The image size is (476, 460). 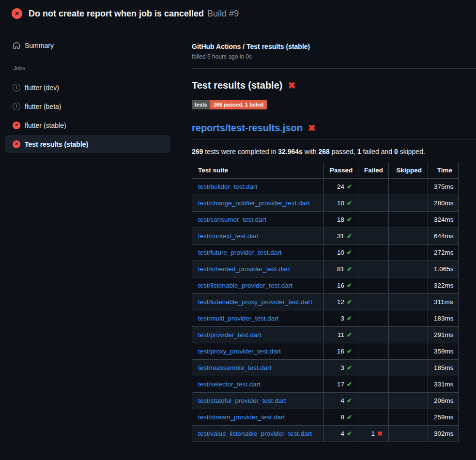 I want to click on suite-link: test/value_listenable_provider_test.dart, so click(x=255, y=434).